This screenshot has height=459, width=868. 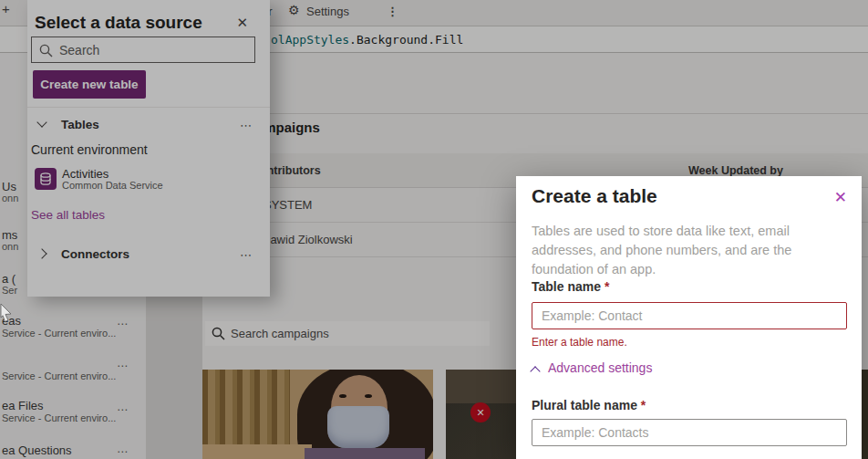 I want to click on plural-table-name-label: Plural table name *, so click(x=589, y=405).